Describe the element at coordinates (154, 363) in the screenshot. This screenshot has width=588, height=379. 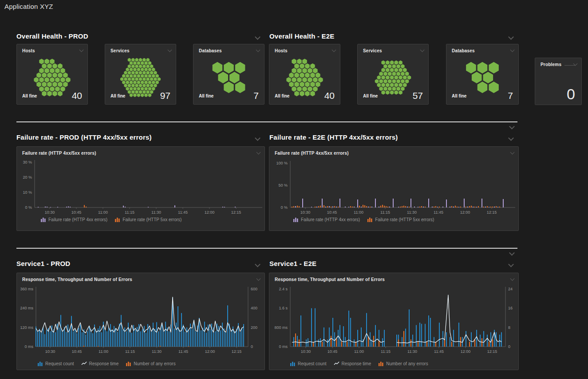
I see `legend-label: Number of any errors` at that location.